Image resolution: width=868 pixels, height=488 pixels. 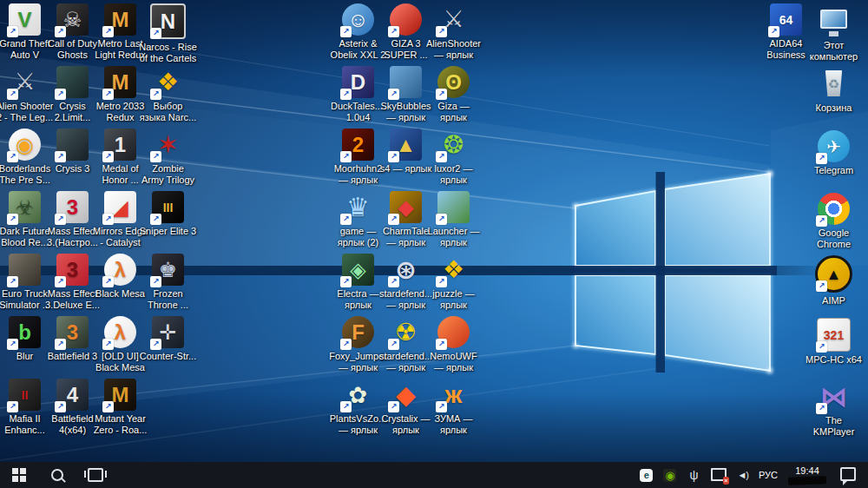 What do you see at coordinates (833, 224) in the screenshot?
I see `desktop-icon-grid-right: Этот компьютер♻Корзина✈↗Telegram↗Google …` at bounding box center [833, 224].